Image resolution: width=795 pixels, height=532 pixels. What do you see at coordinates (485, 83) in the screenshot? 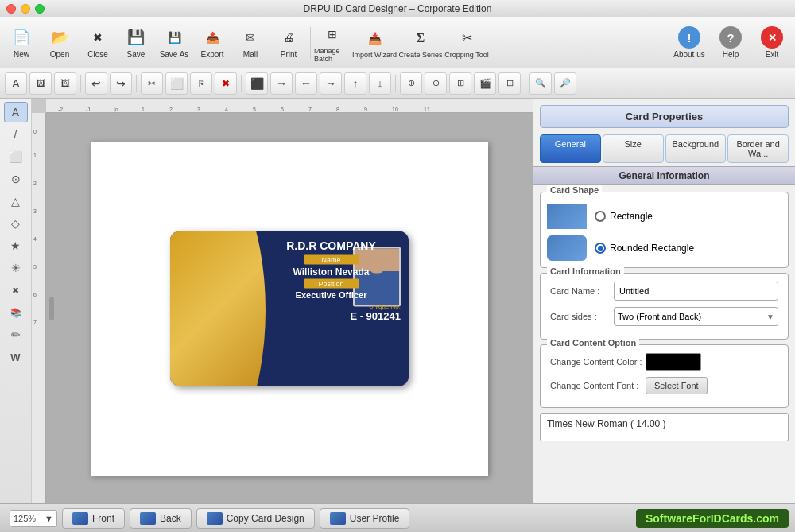
I see `t2-film: 🎬` at bounding box center [485, 83].